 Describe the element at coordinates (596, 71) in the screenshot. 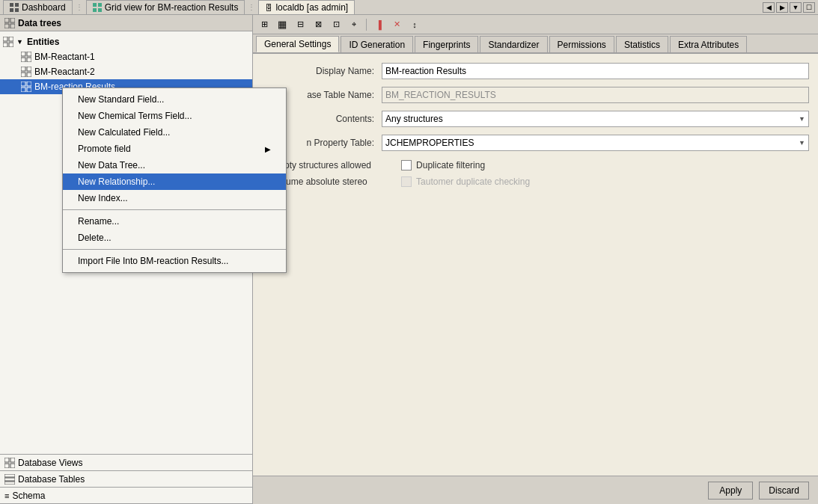

I see `display-name-input` at that location.